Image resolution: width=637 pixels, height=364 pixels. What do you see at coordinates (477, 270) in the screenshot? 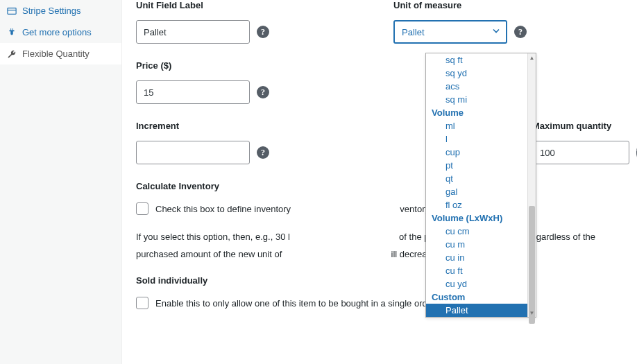
I see `dropdown-option: cu ft` at bounding box center [477, 270].